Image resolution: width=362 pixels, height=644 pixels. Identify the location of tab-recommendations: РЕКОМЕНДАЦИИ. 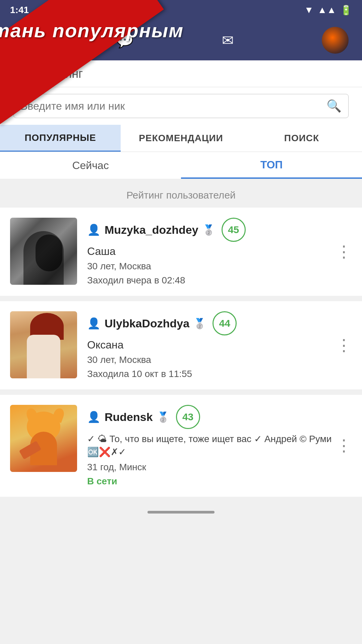
(181, 138).